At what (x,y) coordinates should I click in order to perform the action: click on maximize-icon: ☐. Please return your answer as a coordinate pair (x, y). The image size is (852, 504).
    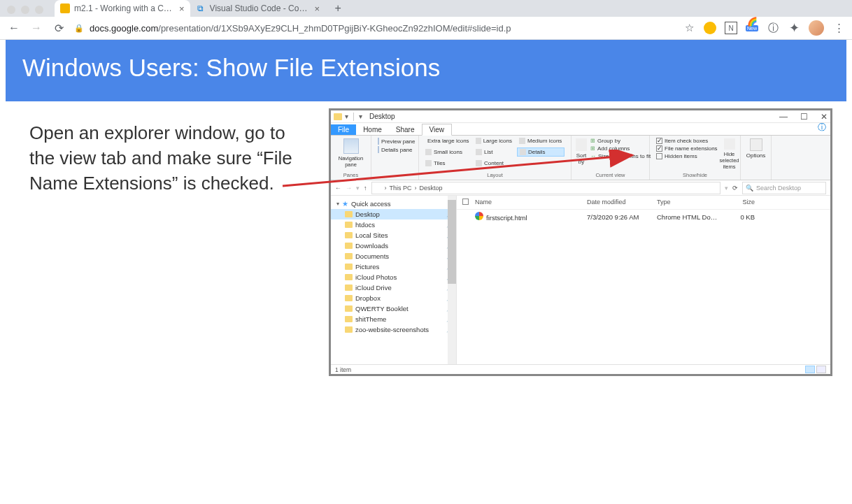
    Looking at the image, I should click on (804, 117).